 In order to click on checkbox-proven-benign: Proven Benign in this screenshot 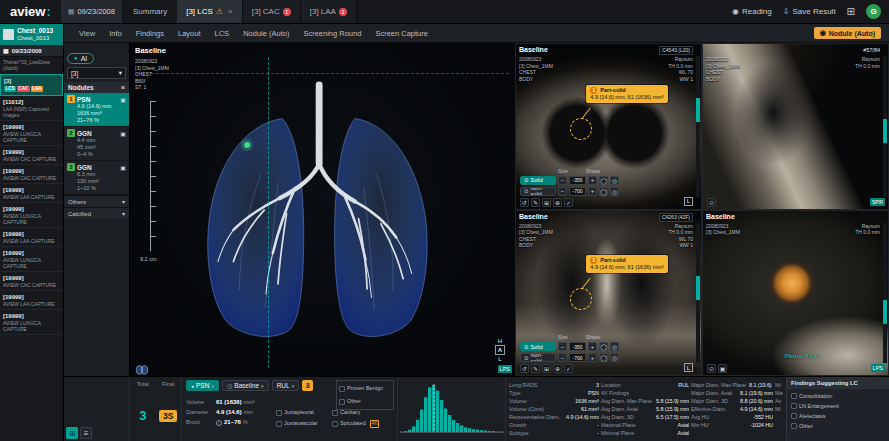, I will do `click(365, 388)`.